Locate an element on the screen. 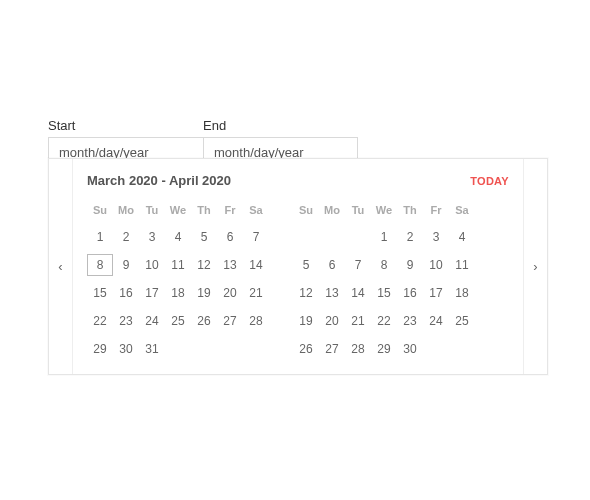 The height and width of the screenshot is (500, 590). day-cell: 31 is located at coordinates (152, 349).